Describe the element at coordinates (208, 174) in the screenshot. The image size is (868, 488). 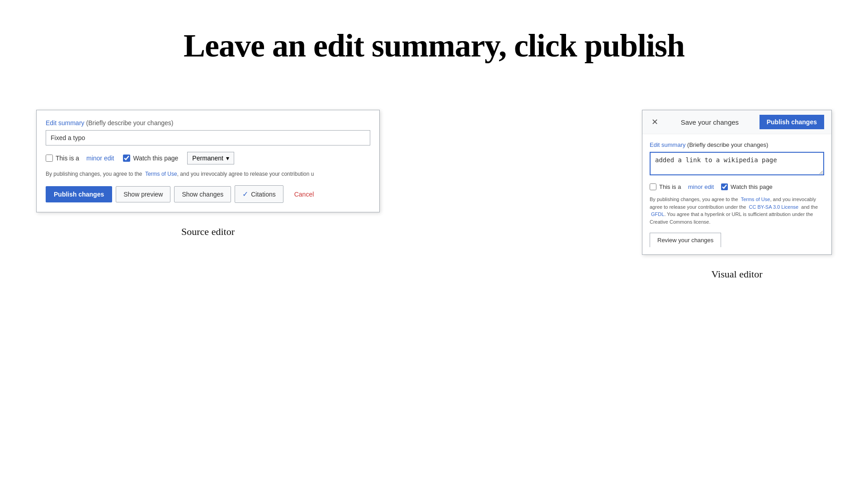
I see `terms-text: By publishing changes, you agree to the …` at that location.